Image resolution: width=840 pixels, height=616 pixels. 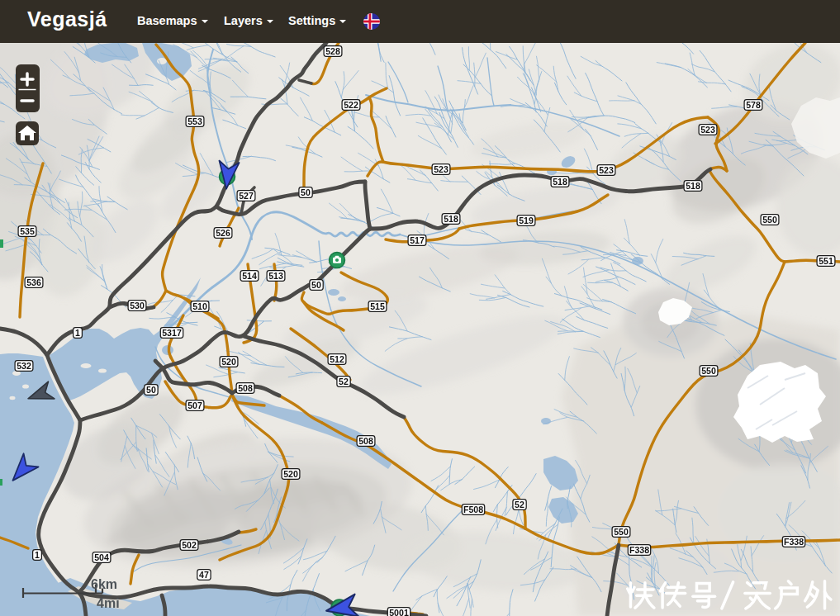 What do you see at coordinates (377, 306) in the screenshot?
I see `svg-text: 515` at bounding box center [377, 306].